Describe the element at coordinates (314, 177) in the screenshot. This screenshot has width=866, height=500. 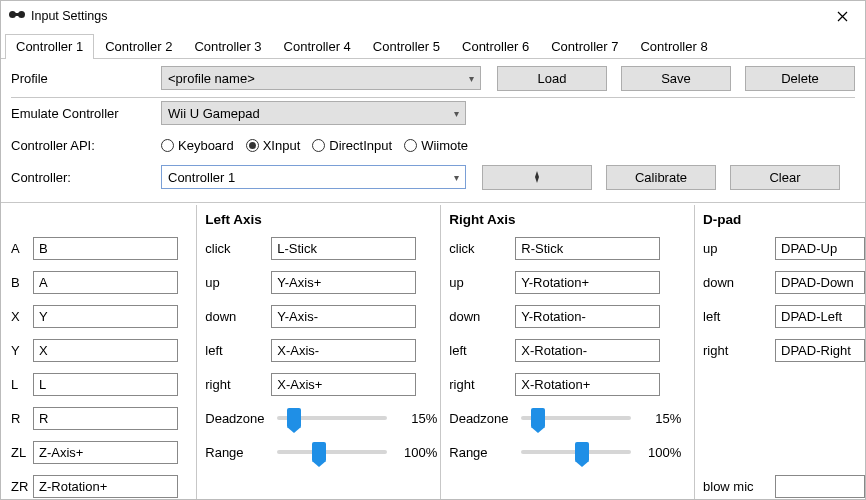
I see `controller-combo: Controller 1 ▾` at that location.